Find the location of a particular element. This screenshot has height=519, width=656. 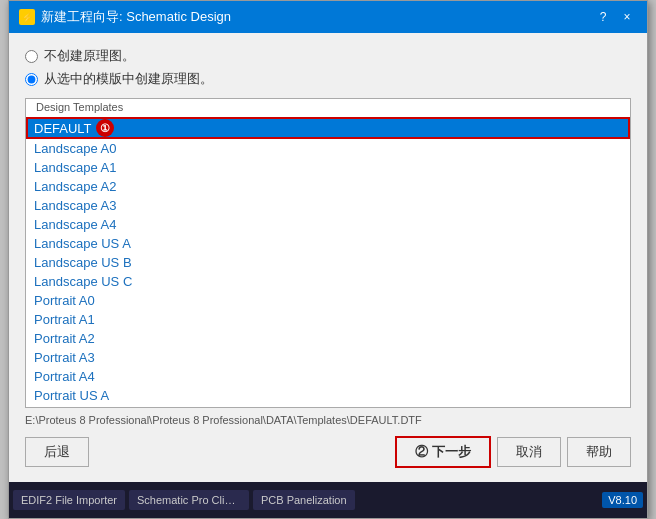

badge-selected: ① is located at coordinates (105, 128).